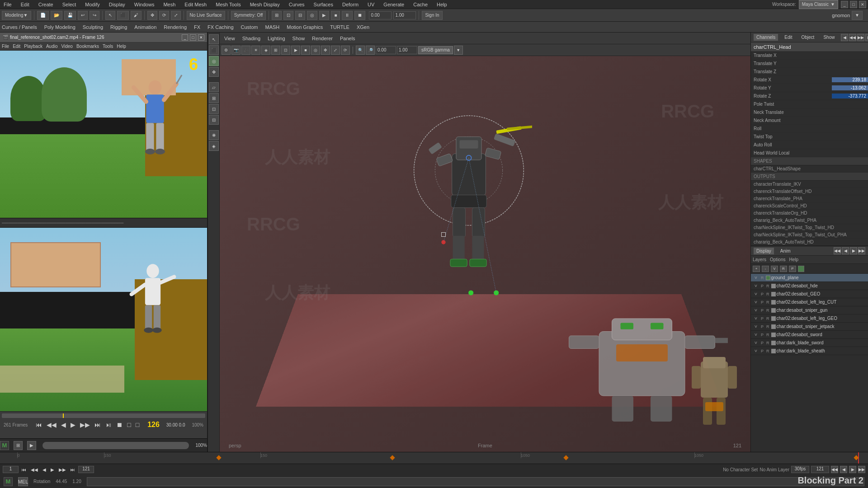 The width and height of the screenshot is (868, 488). What do you see at coordinates (809, 327) in the screenshot?
I see `layer-sniper-jetpack: V P R char:desabot_sniper_jetpack` at bounding box center [809, 327].